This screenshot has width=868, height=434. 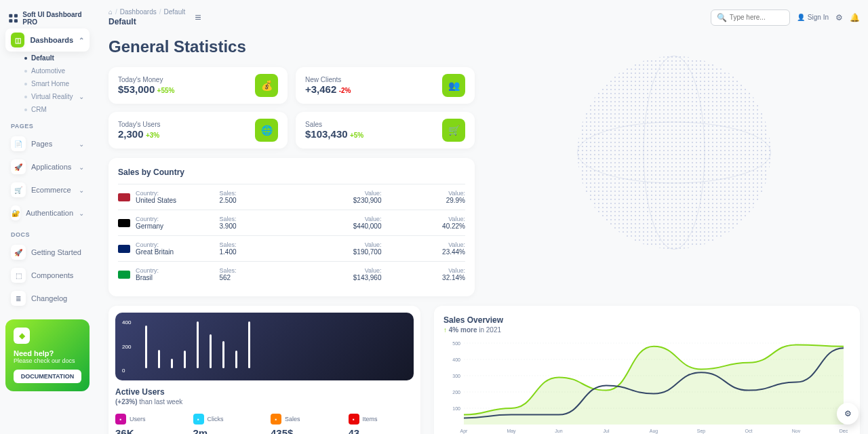 I want to click on stat-label: Today's Money, so click(x=146, y=80).